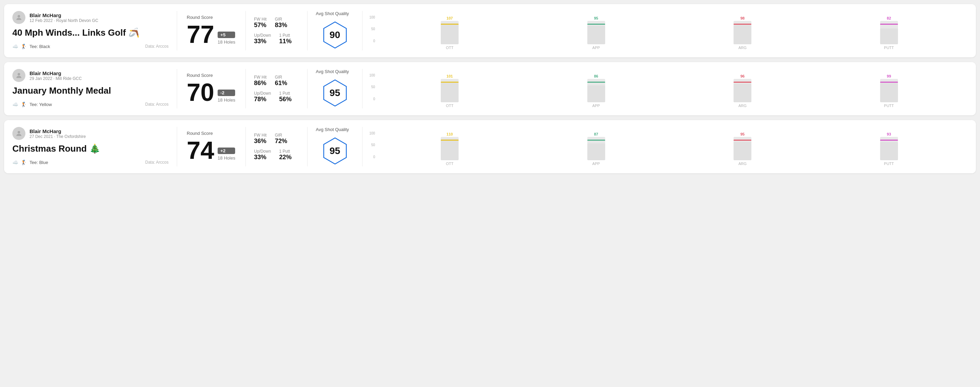 This screenshot has height=387, width=980. Describe the element at coordinates (32, 104) in the screenshot. I see `tee-info: ☁️ 🏌️ Tee: Yellow` at that location.